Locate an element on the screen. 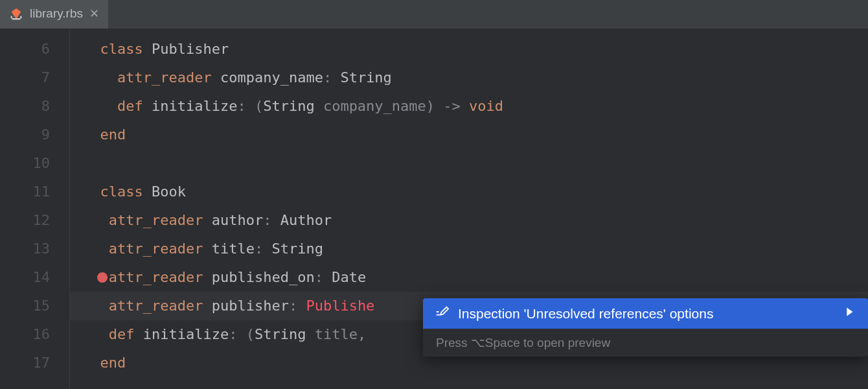 The image size is (868, 389). error-bulb-icon is located at coordinates (102, 277).